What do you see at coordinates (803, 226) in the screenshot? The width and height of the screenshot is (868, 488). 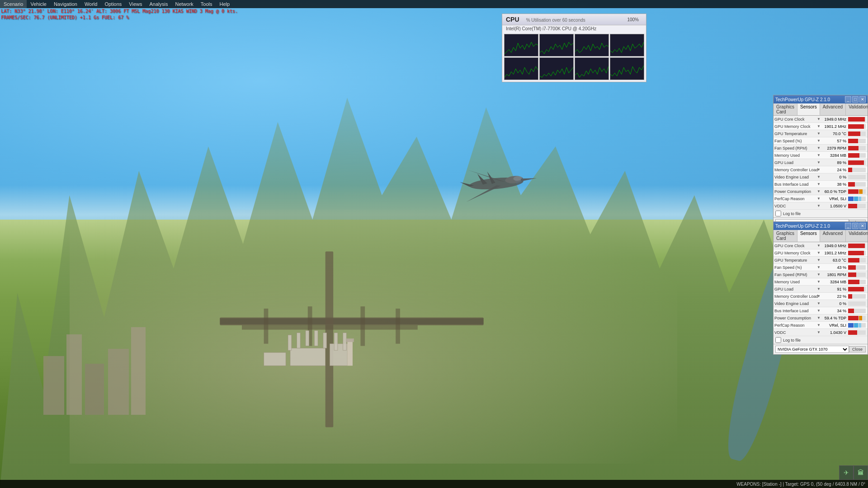 I see `gpuz-title-2: TechPowerUp GPU-Z 2.1.0` at bounding box center [803, 226].